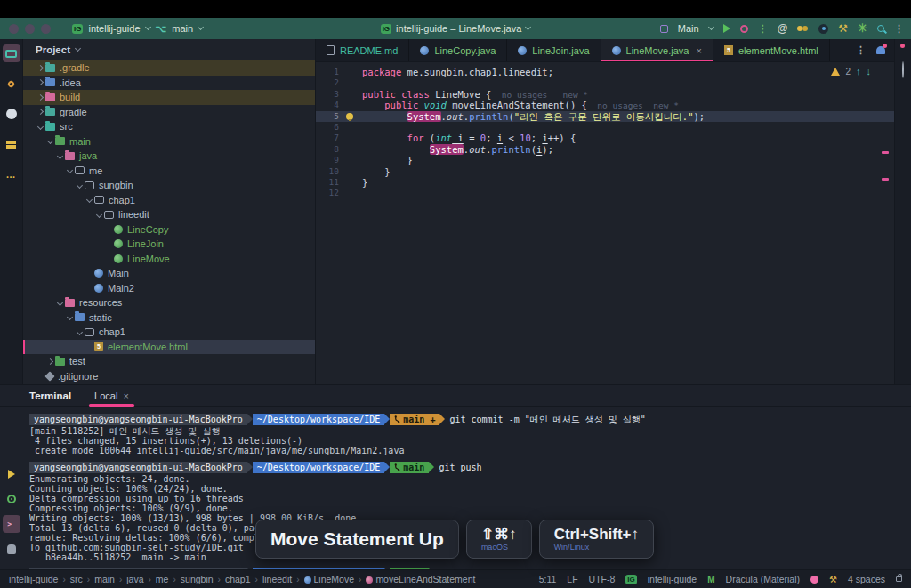 This screenshot has width=911, height=588. Describe the element at coordinates (169, 274) in the screenshot. I see `tree-row-Main: Main` at that location.